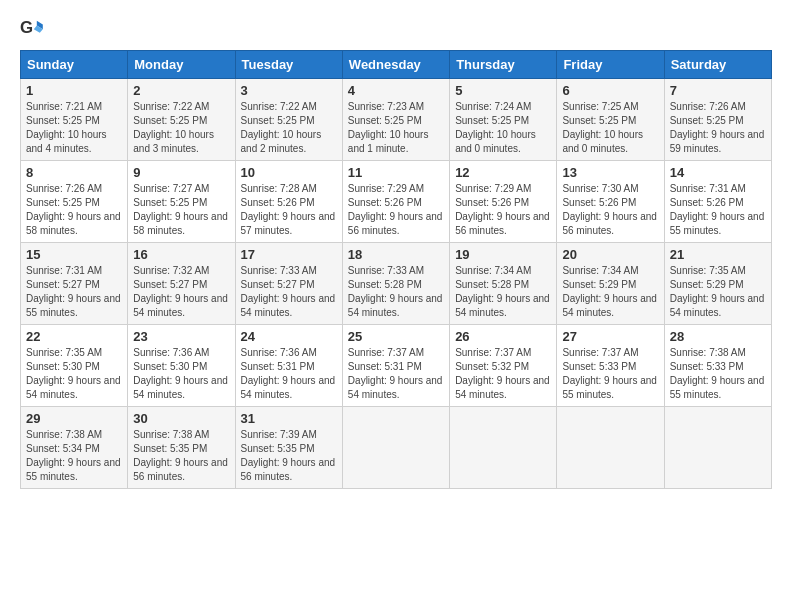 The height and width of the screenshot is (612, 792). Describe the element at coordinates (396, 120) in the screenshot. I see `week-row-1: 1 Sunrise: 7:21 AMSunset: 5:25 PMDayligh…` at that location.